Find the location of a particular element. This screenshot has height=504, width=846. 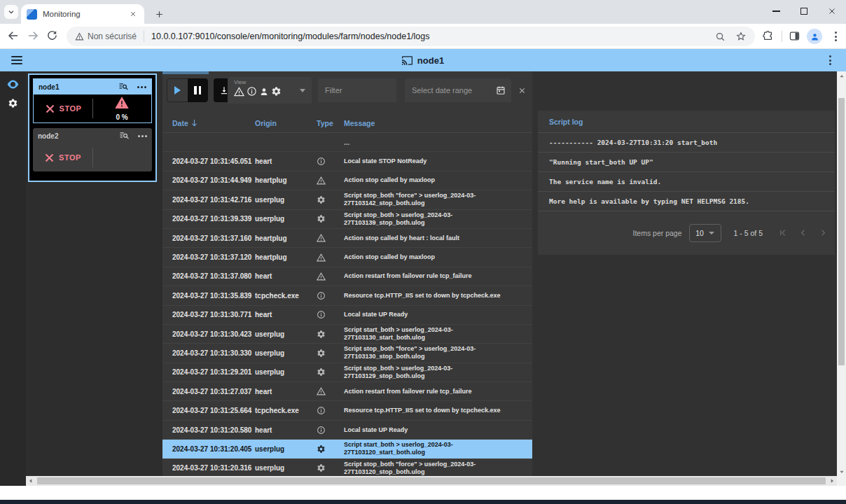

clear-date-button is located at coordinates (522, 90).